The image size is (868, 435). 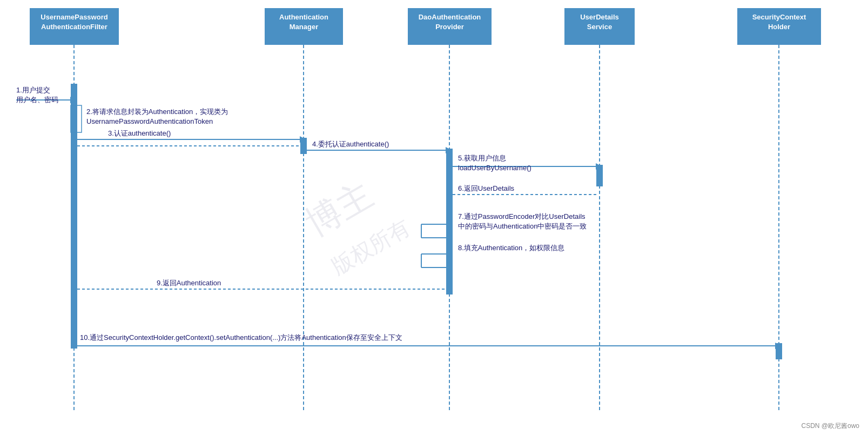 I want to click on step1-label: 1.用户提交用户名、密码, so click(x=37, y=95).